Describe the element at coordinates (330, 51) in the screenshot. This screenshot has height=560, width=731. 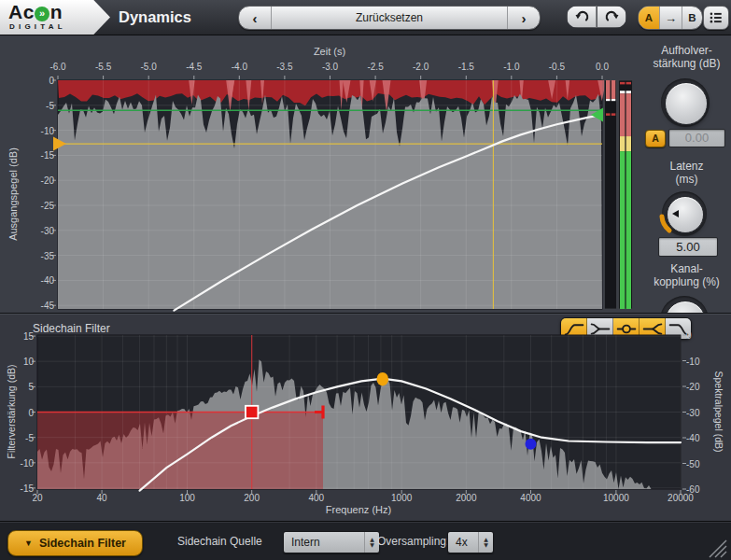
I see `main-x-axis-title: Zeit (s)` at that location.